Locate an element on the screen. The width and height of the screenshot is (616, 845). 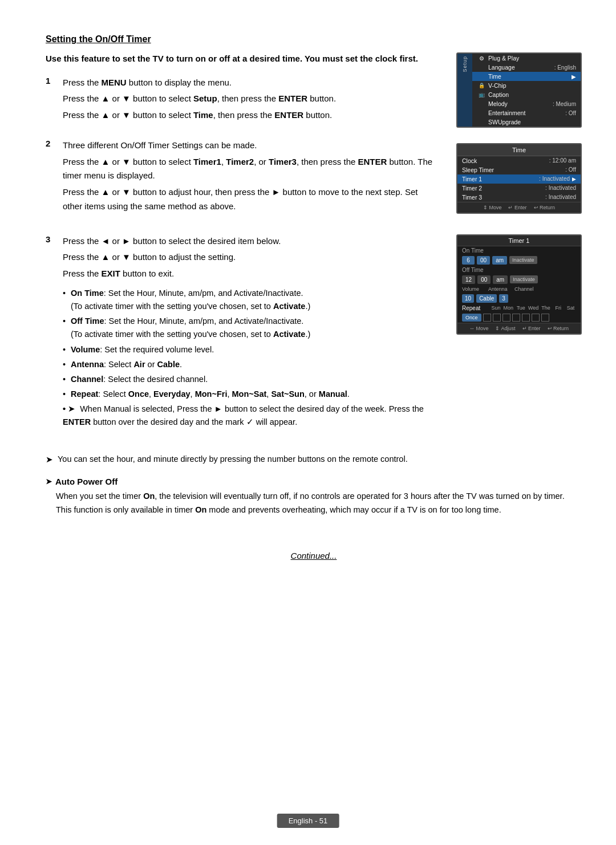
step-2-row: 2 Three different On/Off Timer Settings … is located at coordinates (314, 184).